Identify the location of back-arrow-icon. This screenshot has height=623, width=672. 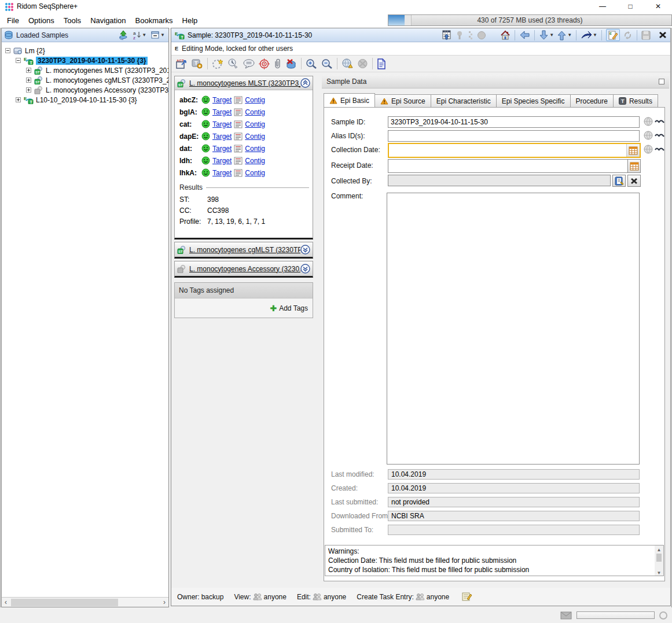
(524, 35).